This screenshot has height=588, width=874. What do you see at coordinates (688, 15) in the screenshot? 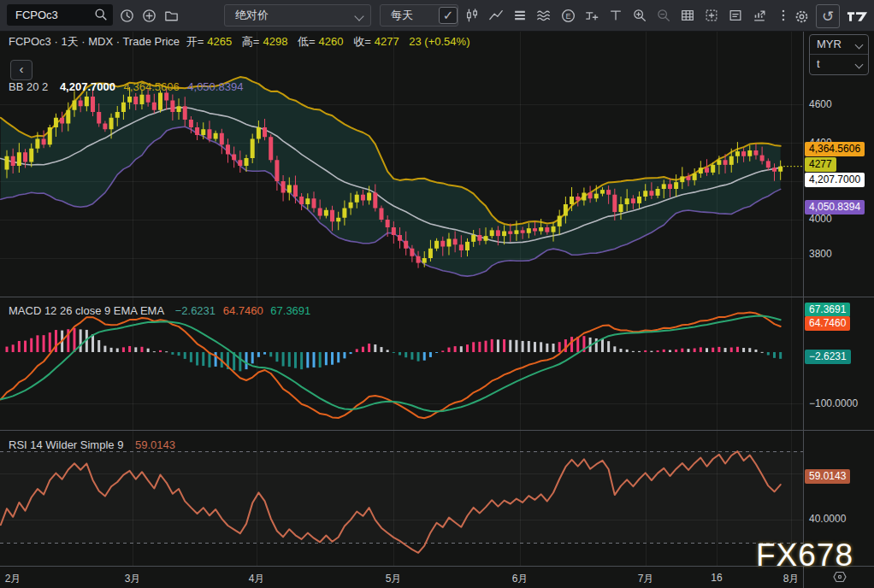
I see `table-icon` at bounding box center [688, 15].